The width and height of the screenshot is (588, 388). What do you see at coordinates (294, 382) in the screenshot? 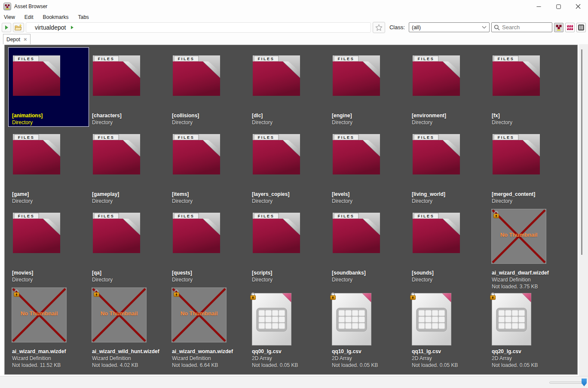
I see `status-bar` at bounding box center [294, 382].